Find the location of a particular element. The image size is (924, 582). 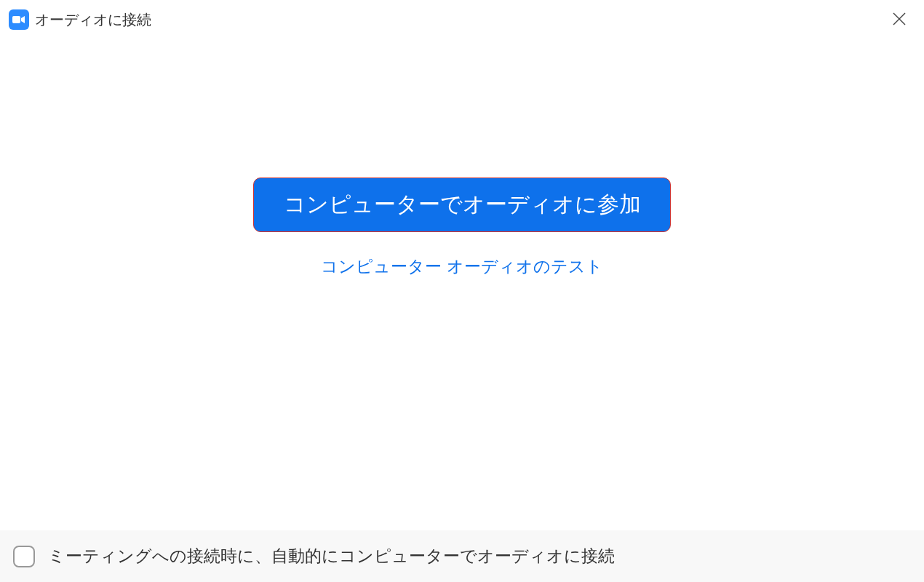

test-computer-audio-link: コンピューター オーディオのテスト is located at coordinates (461, 266).